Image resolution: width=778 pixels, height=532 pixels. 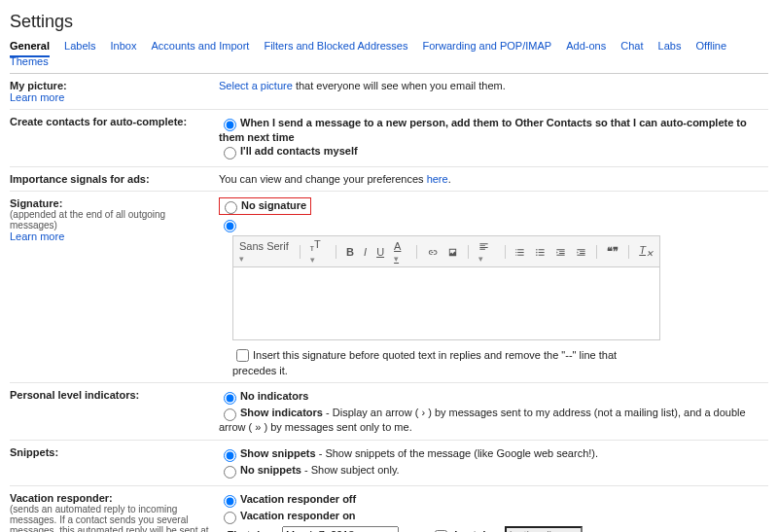 I want to click on use-signature-radio, so click(x=230, y=225).